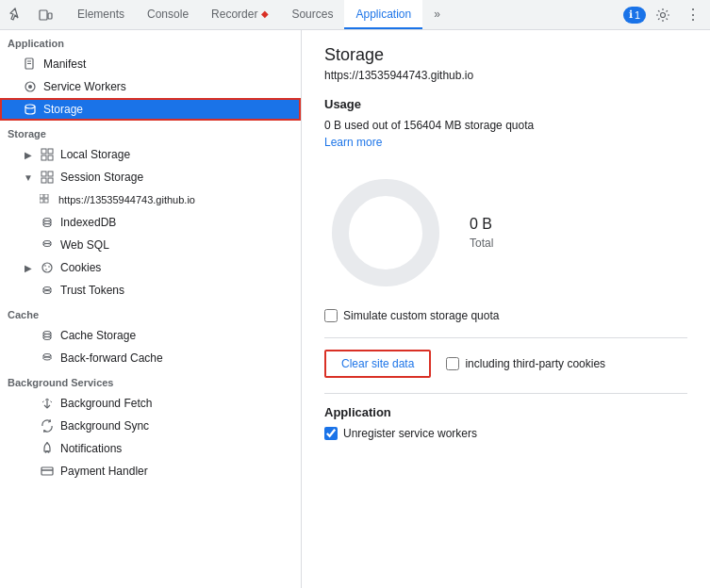 This screenshot has width=710, height=588. What do you see at coordinates (47, 222) in the screenshot?
I see `indexeddb-icon` at bounding box center [47, 222].